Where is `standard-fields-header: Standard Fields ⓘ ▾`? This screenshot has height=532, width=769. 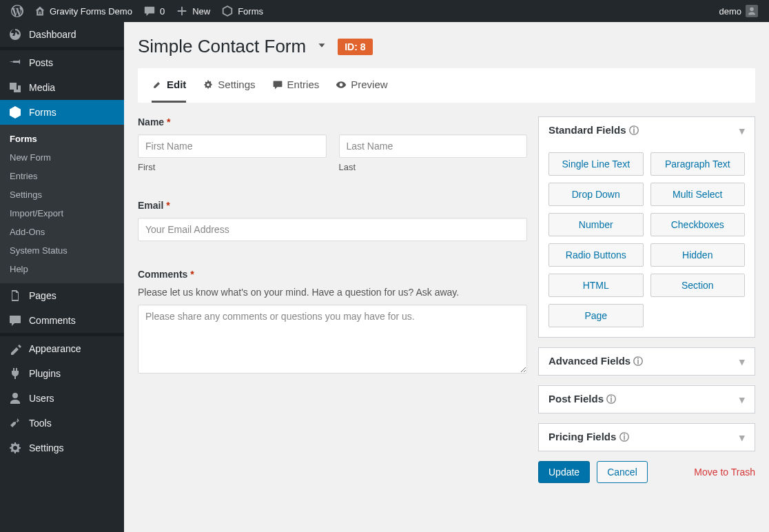
standard-fields-header: Standard Fields ⓘ ▾ is located at coordinates (646, 131).